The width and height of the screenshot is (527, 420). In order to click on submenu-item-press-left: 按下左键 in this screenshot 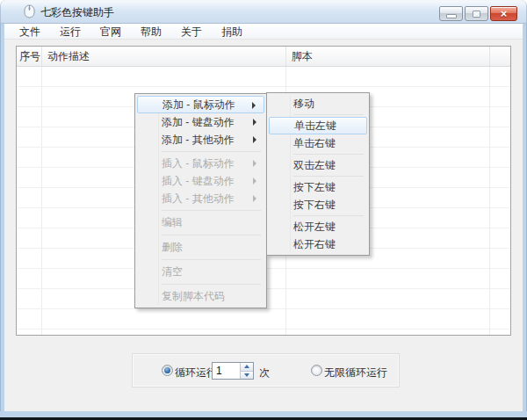, I will do `click(318, 187)`.